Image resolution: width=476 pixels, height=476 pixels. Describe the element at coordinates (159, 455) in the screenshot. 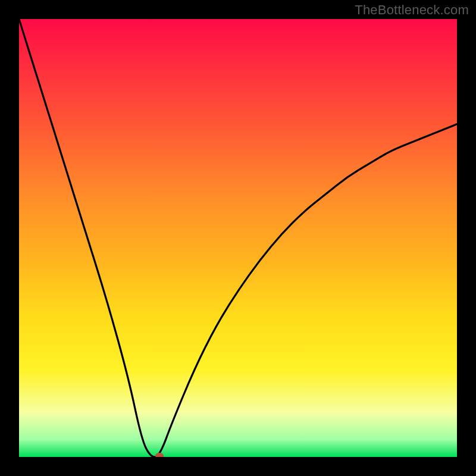

I see `optimum-marker` at that location.